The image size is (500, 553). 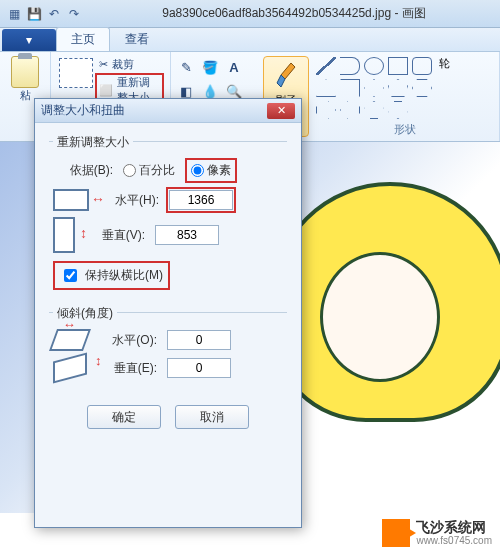 I want to click on resize-icon: ⬜, so click(x=106, y=90).